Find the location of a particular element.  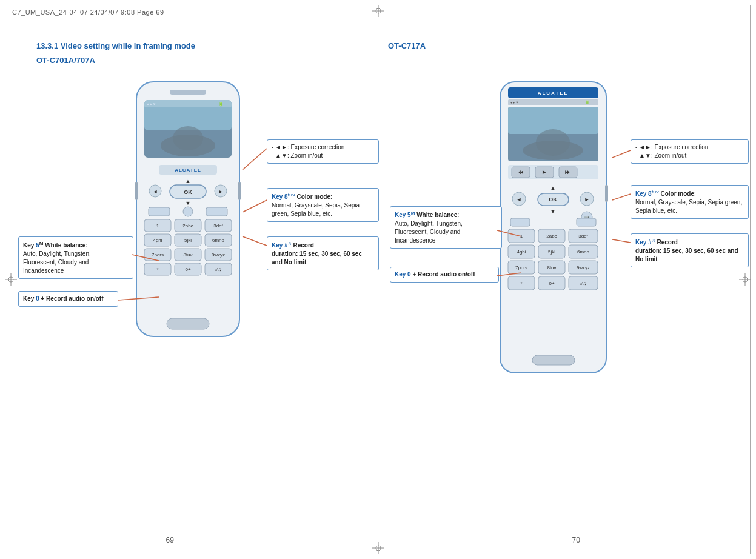

callout-record-duration-left: Key #♫ Recordduration: 15 sec, 30 sec, 6… is located at coordinates (323, 253).